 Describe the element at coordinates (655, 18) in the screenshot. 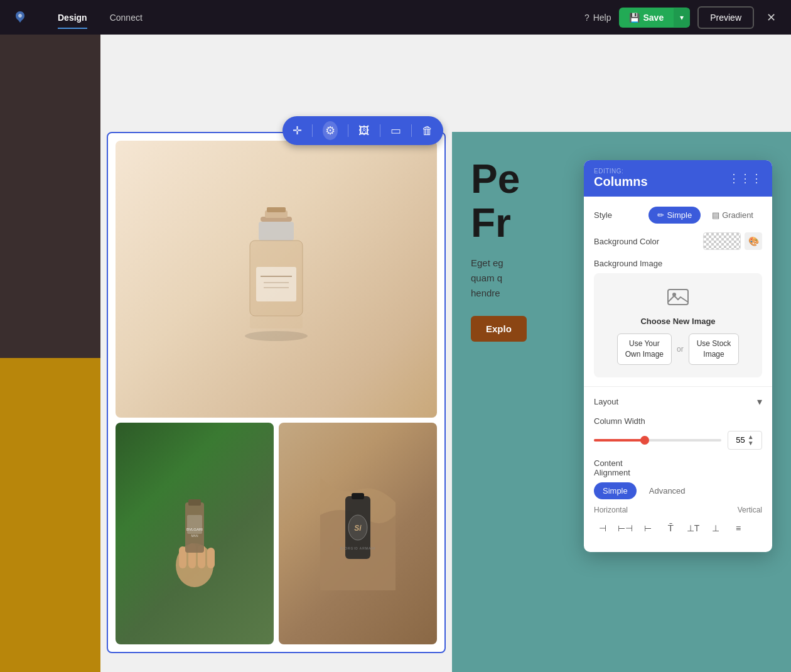

I see `save-button-group: 💾 Save ▾` at that location.